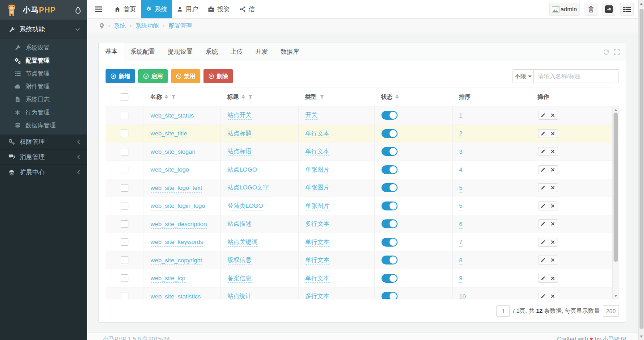  Describe the element at coordinates (212, 52) in the screenshot. I see `tab-系统: 系统` at that location.